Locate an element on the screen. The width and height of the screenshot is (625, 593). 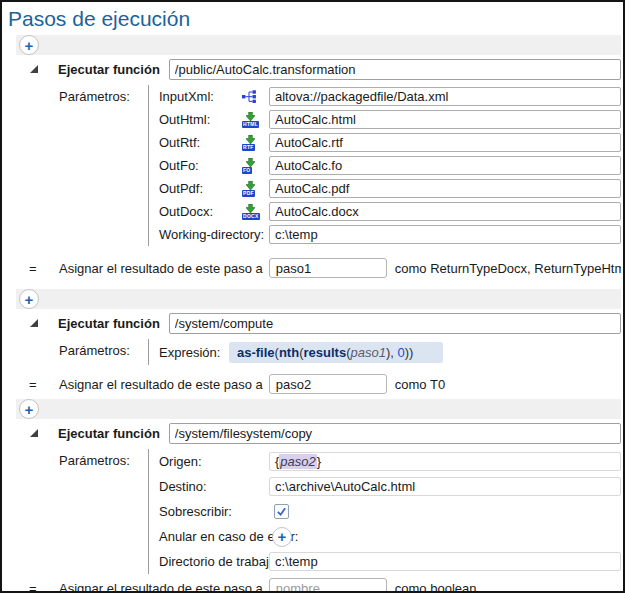
result-type-label-2: como T0 is located at coordinates (420, 384).